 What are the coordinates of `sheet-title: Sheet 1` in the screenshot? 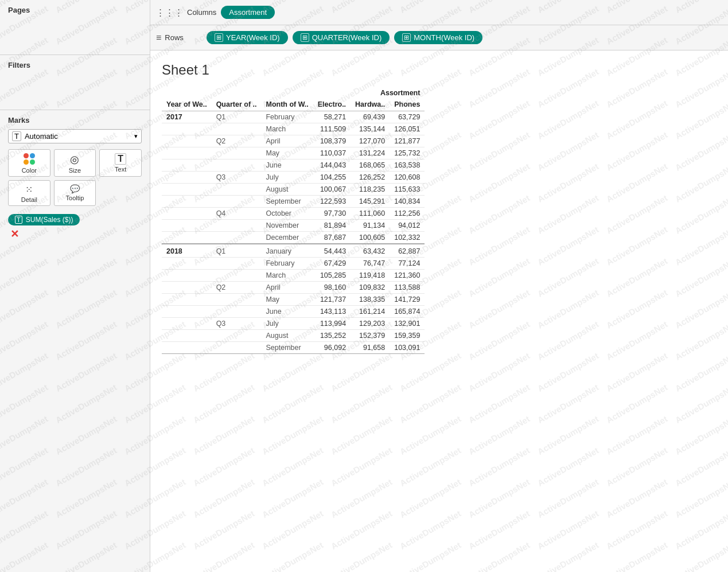 It's located at (439, 70).